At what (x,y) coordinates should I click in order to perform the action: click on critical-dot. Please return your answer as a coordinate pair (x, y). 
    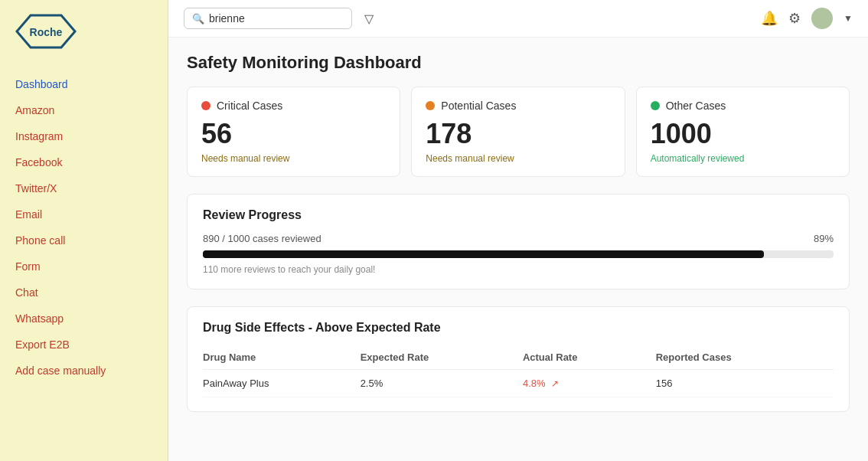
    Looking at the image, I should click on (206, 106).